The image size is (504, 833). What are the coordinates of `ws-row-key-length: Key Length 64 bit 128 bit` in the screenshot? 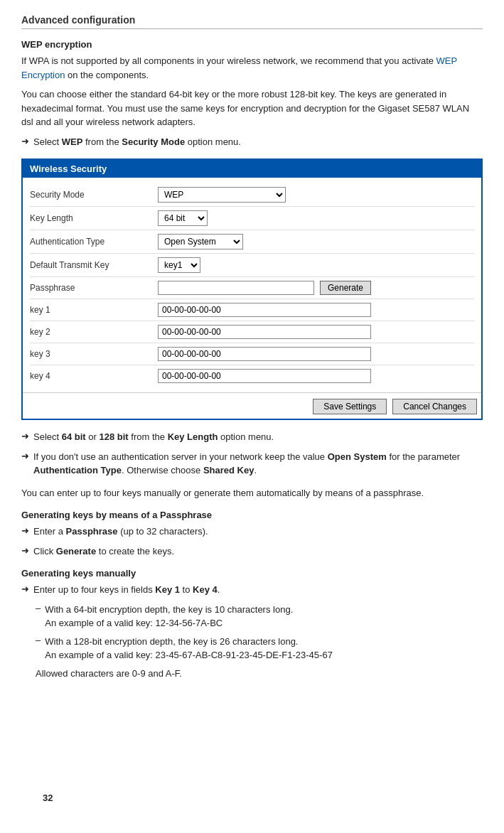 It's located at (252, 219).